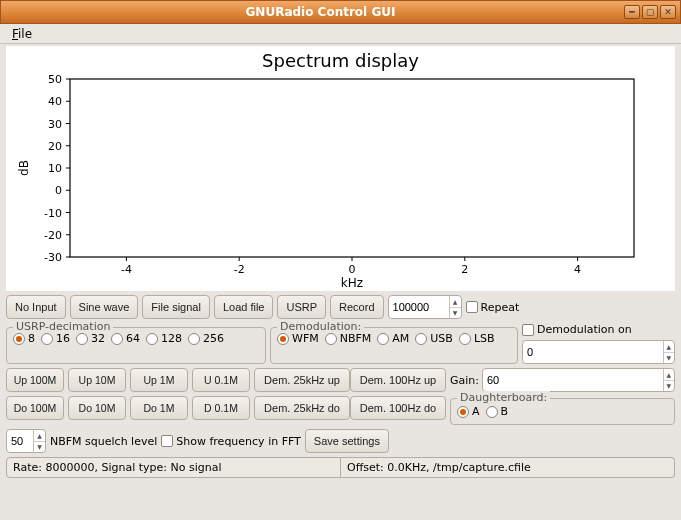 This screenshot has height=520, width=681. I want to click on gain-step-up: ▲, so click(669, 375).